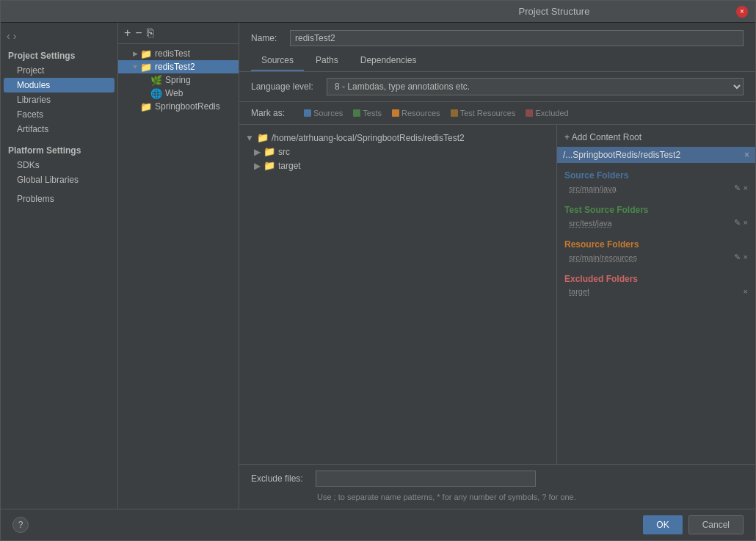  Describe the element at coordinates (746, 223) in the screenshot. I see `test-folder-remove-icon: ×` at that location.